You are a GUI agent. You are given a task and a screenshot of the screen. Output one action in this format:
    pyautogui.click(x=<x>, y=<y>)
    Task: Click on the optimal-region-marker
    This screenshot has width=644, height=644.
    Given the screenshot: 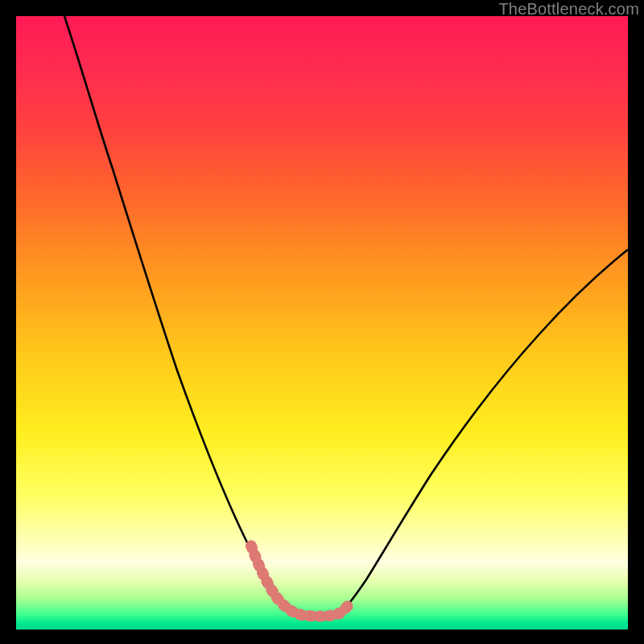 What is the action you would take?
    pyautogui.click(x=301, y=581)
    